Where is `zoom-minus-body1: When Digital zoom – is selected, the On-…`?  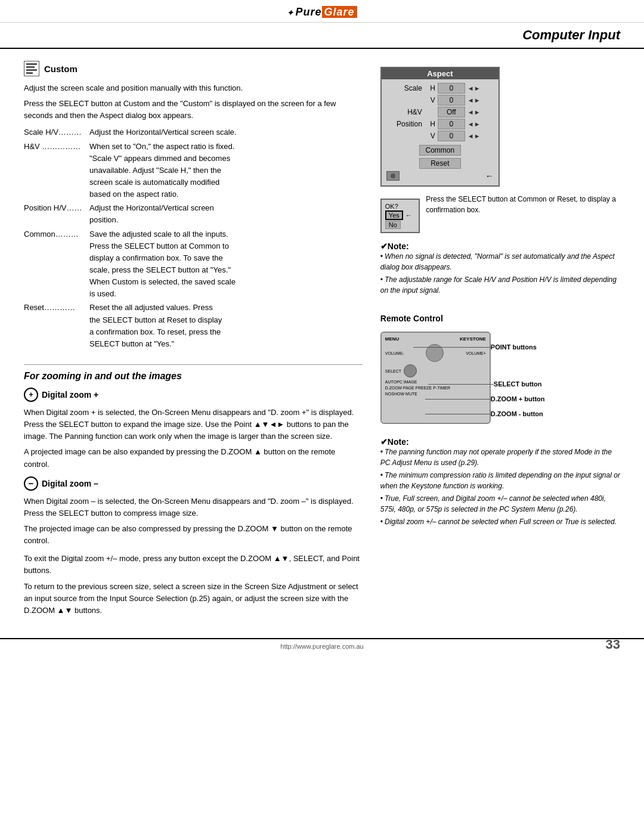 zoom-minus-body1: When Digital zoom – is selected, the On-… is located at coordinates (193, 507).